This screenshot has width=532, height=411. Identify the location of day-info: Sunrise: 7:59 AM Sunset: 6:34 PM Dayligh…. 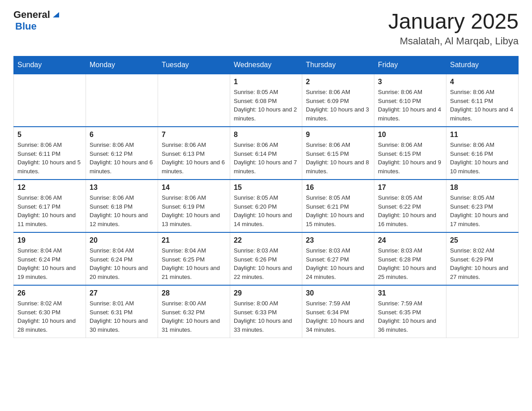
(338, 317).